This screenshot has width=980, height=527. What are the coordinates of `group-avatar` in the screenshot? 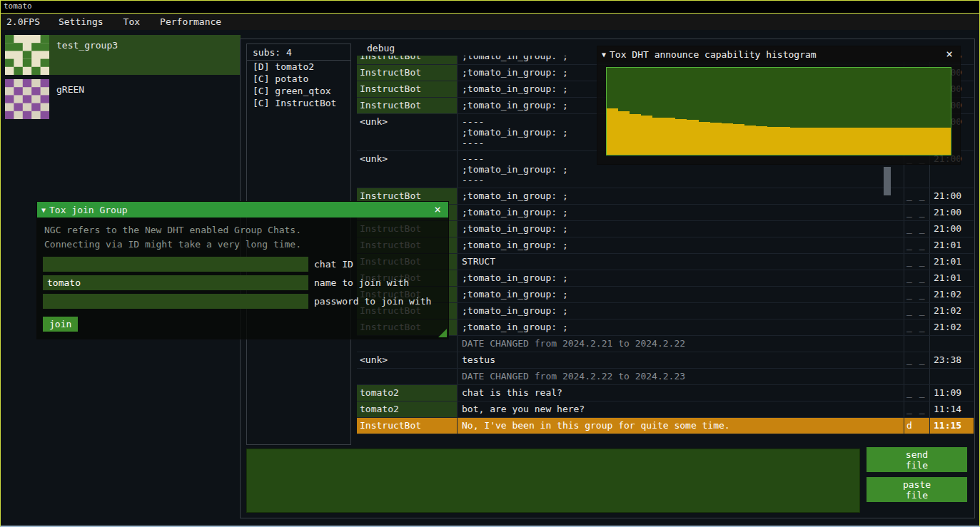 It's located at (27, 99).